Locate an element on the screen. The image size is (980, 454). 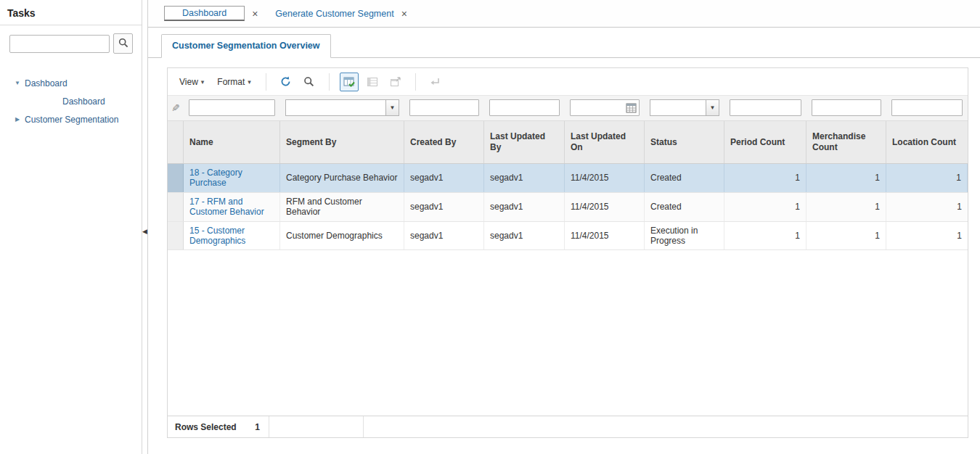
tab-dashboard: Dashboard × is located at coordinates (211, 13).